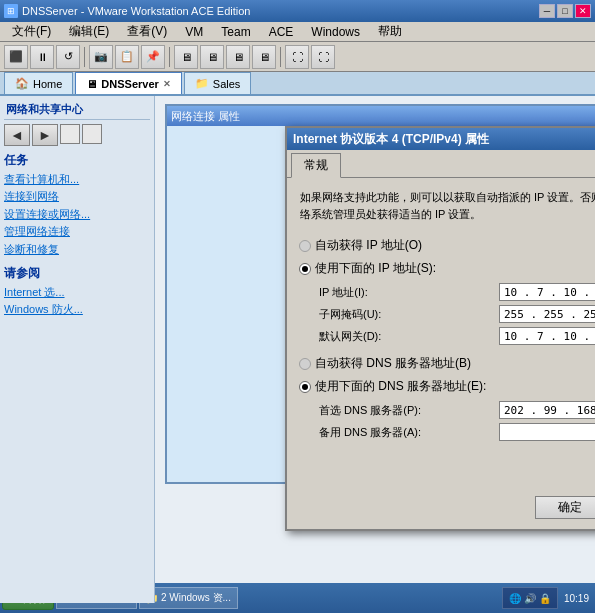 The width and height of the screenshot is (595, 613). What do you see at coordinates (441, 164) in the screenshot?
I see `dialog-tabs: 常规` at bounding box center [441, 164].